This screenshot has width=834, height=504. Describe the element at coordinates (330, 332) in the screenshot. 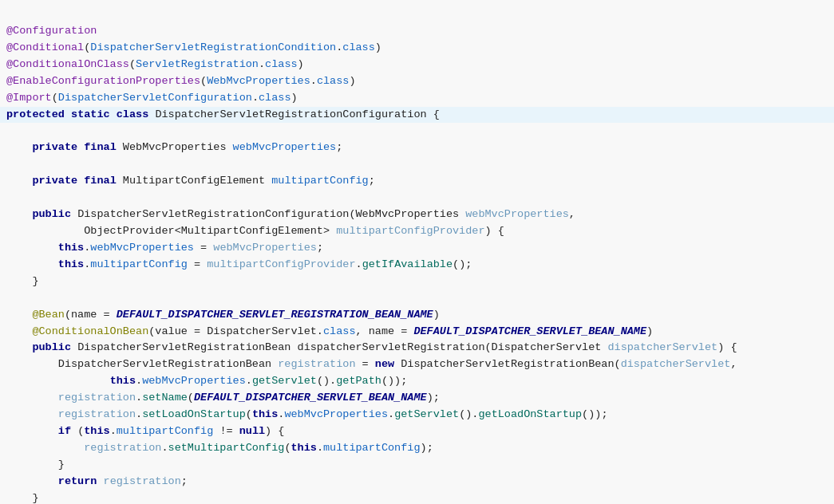

I see `line-19: @ConditionalOnBean(value = DispatcherSer…` at that location.